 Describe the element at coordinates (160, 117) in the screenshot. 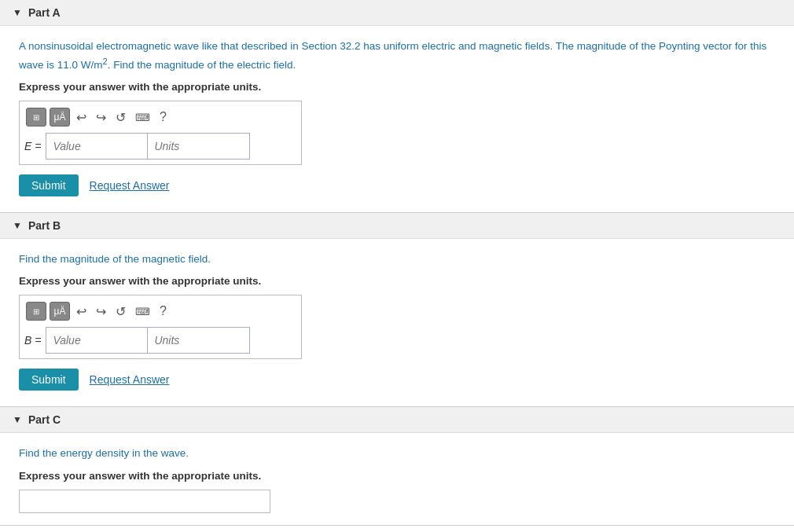

I see `part-a-toolbar: ⊞ μÄ ↩ ↪ ↺ ⌨ ?` at that location.